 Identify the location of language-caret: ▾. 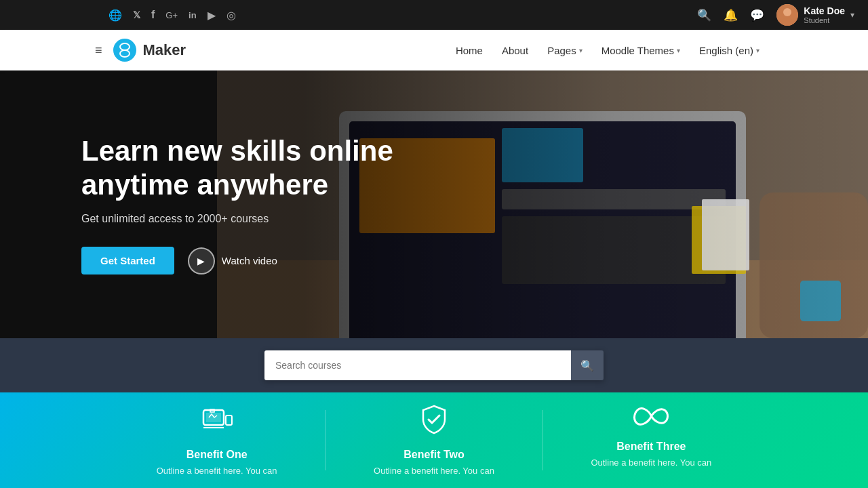
(758, 50).